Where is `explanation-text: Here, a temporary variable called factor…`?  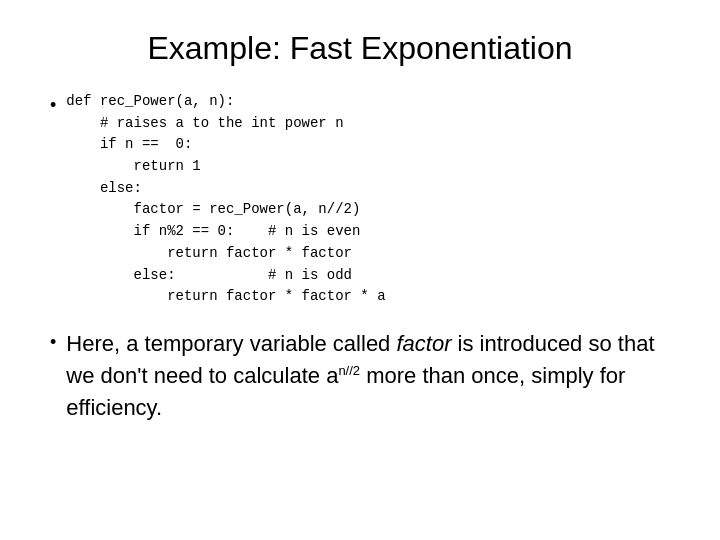
explanation-text: Here, a temporary variable called factor… is located at coordinates (368, 376).